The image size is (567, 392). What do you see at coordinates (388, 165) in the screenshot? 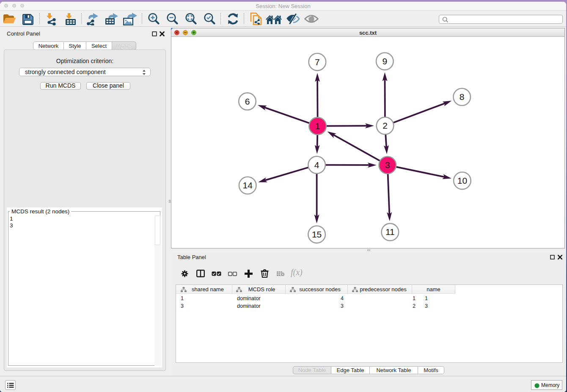
I see `svg-text: 3` at bounding box center [388, 165].